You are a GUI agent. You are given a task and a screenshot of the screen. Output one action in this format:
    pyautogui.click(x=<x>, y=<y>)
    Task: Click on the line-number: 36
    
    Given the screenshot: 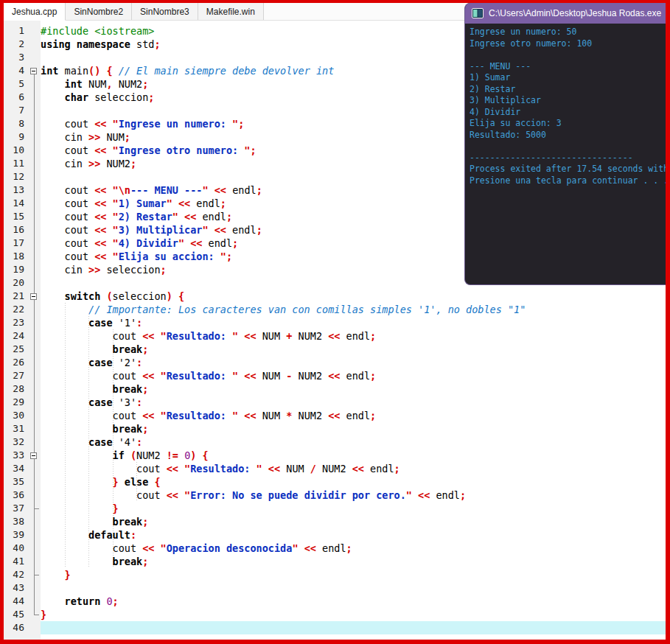 What is the action you would take?
    pyautogui.click(x=16, y=495)
    